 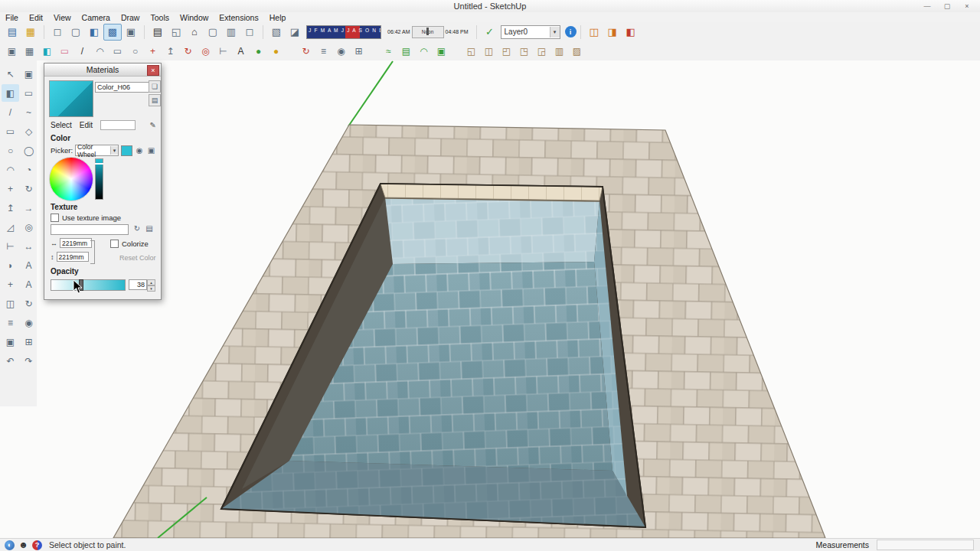 What do you see at coordinates (118, 126) in the screenshot?
I see `material-search-field` at bounding box center [118, 126].